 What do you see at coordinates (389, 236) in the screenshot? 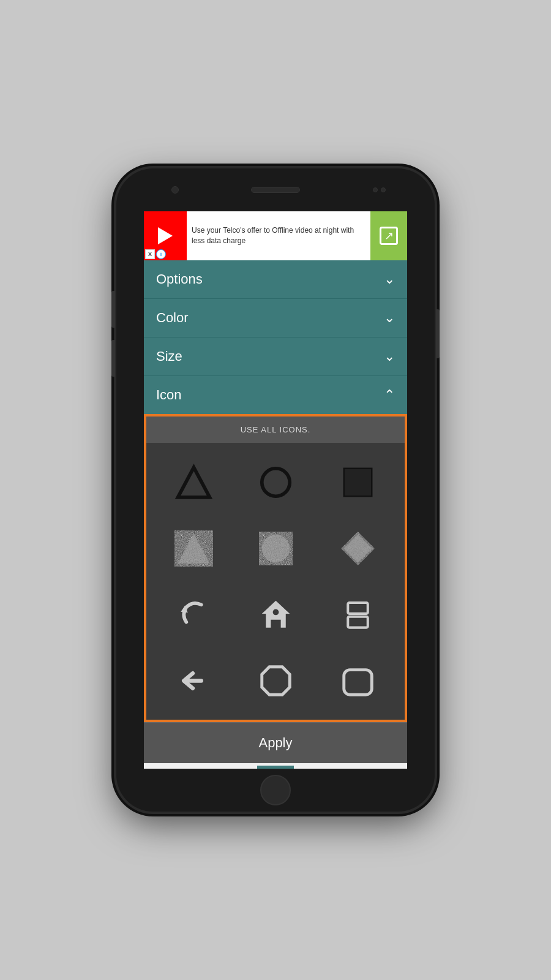
I see `ad-action-button` at bounding box center [389, 236].